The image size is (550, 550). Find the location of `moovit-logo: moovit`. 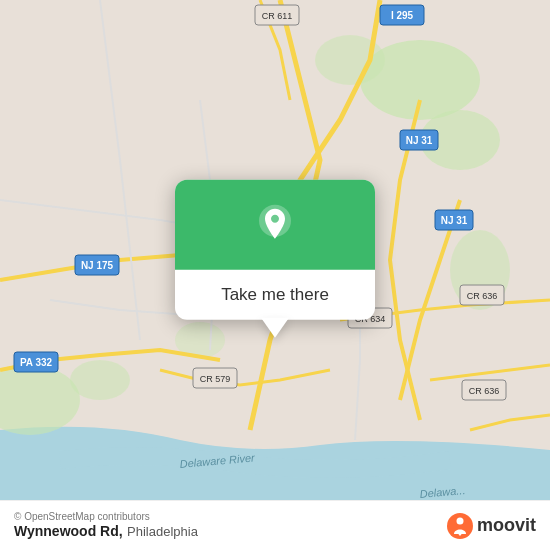

moovit-logo: moovit is located at coordinates (491, 526).